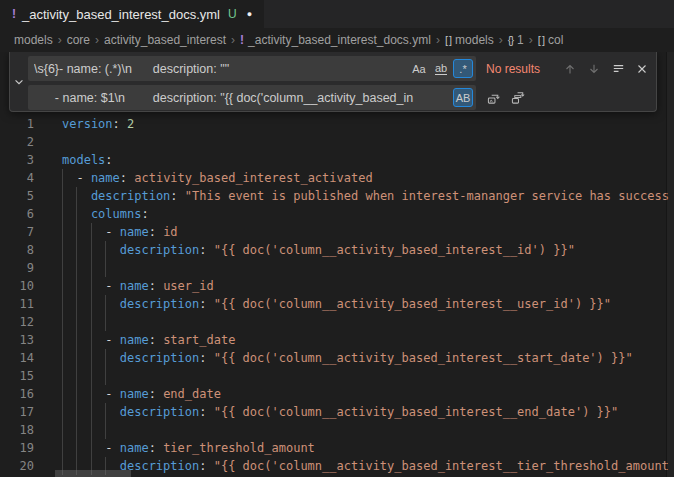  I want to click on git-status-badge: U, so click(232, 14).